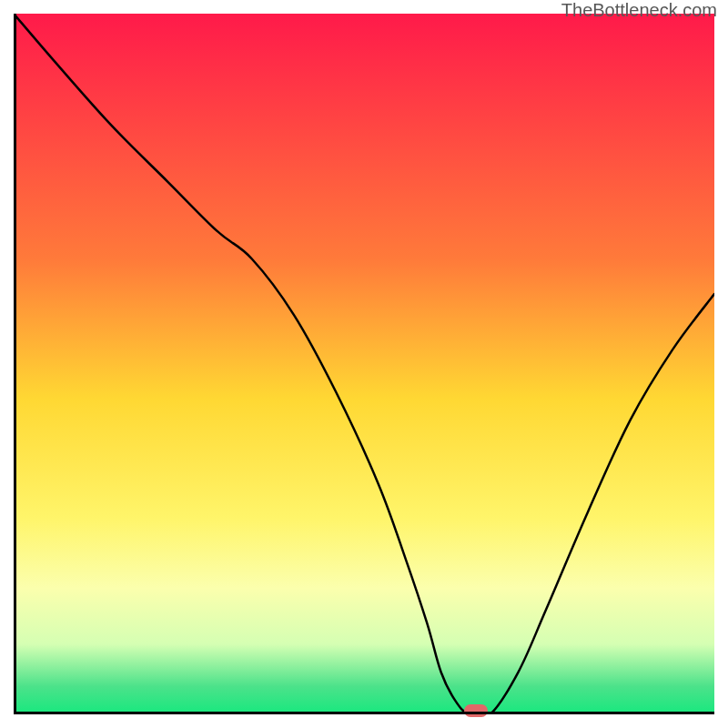  What do you see at coordinates (15, 364) in the screenshot?
I see `y-axis` at bounding box center [15, 364].